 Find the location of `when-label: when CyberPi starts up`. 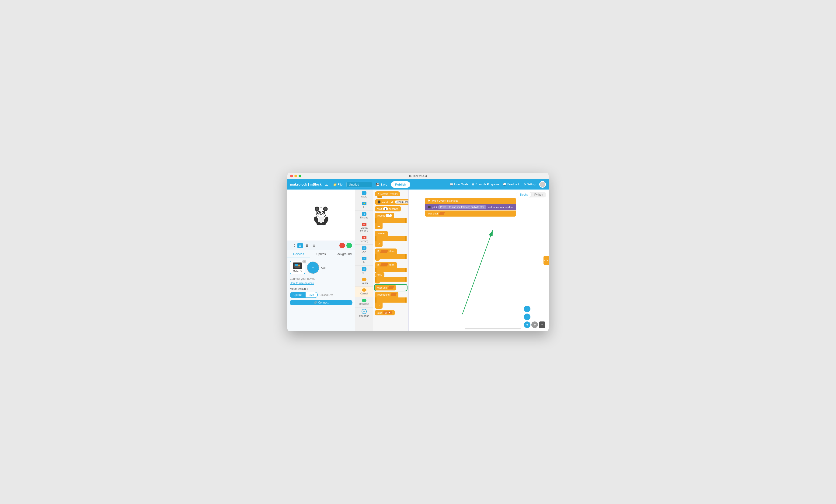

when-label: when CyberPi starts up is located at coordinates (445, 201).